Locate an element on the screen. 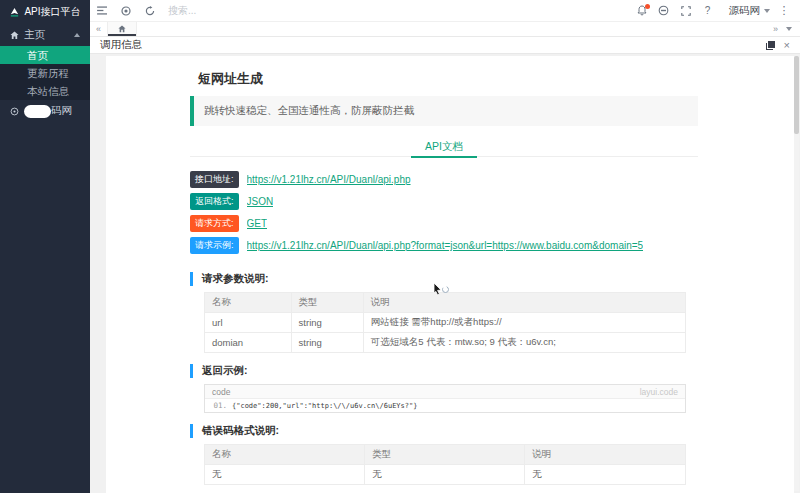  username: 源码网 is located at coordinates (745, 11).